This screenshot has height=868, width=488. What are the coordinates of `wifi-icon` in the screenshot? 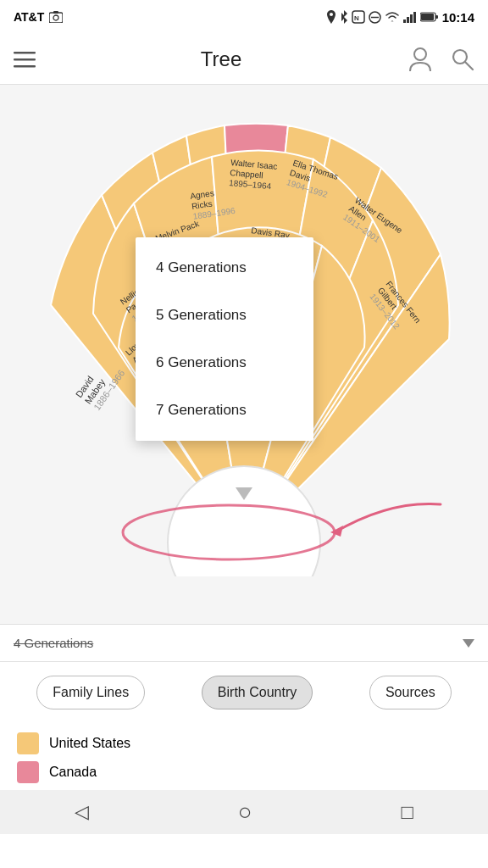 It's located at (392, 17).